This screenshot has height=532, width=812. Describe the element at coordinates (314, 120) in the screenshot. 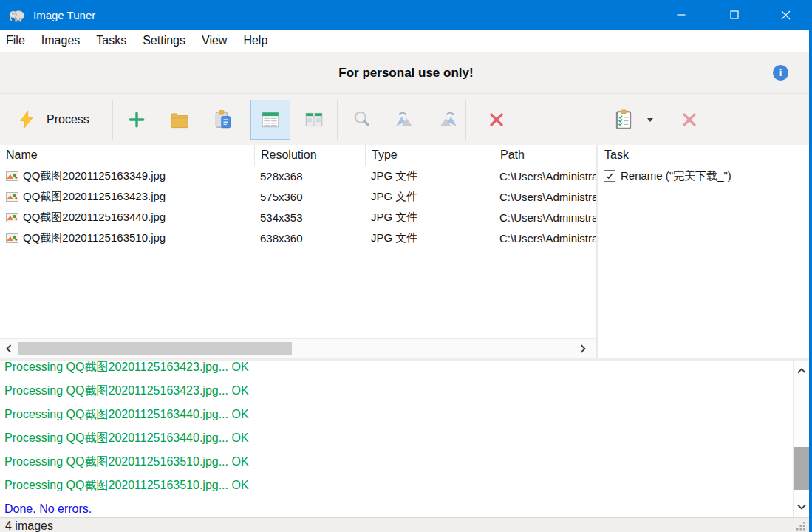

I see `thumbnails-view-icon` at that location.